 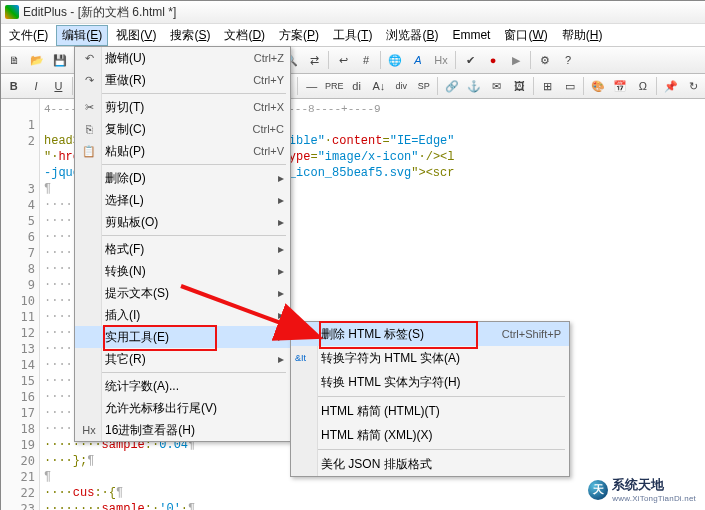 I want to click on font-icon: A, so click(x=418, y=60).